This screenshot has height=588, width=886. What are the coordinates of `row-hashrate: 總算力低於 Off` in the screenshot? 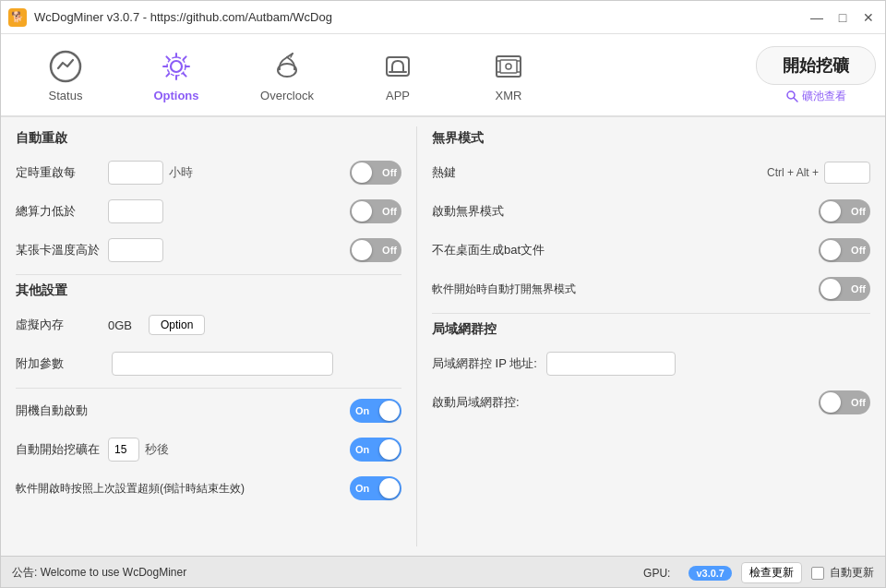 It's located at (209, 211).